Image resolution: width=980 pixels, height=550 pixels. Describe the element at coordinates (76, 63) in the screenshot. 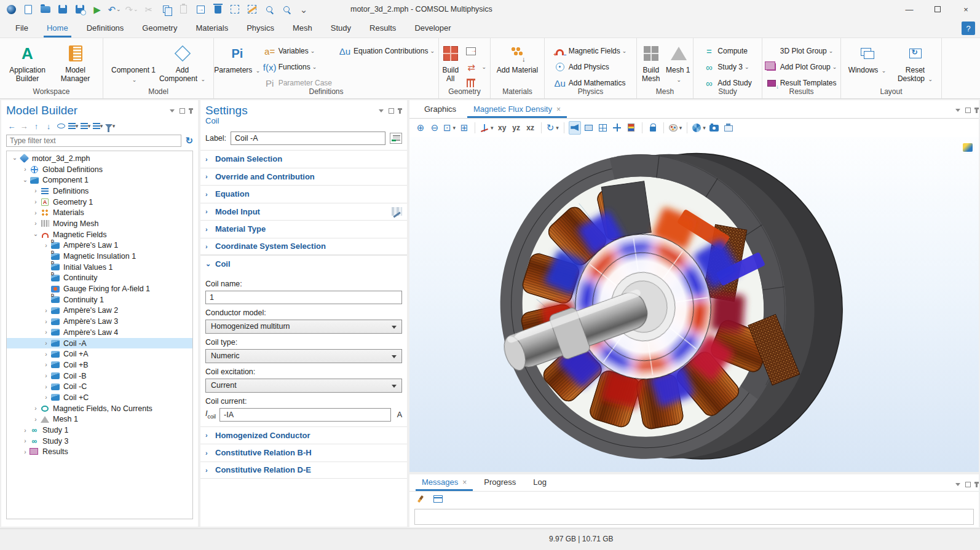

I see `ribbon-button-model-manager: Model Manager` at that location.